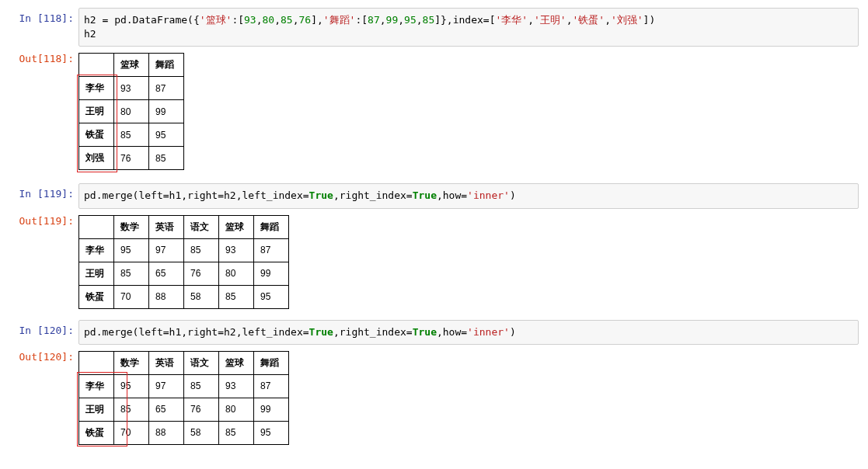 The width and height of the screenshot is (868, 469). Describe the element at coordinates (434, 196) in the screenshot. I see `input-cell-119: In [119]: pd.merge(left=h1,right=h2,left…` at that location.